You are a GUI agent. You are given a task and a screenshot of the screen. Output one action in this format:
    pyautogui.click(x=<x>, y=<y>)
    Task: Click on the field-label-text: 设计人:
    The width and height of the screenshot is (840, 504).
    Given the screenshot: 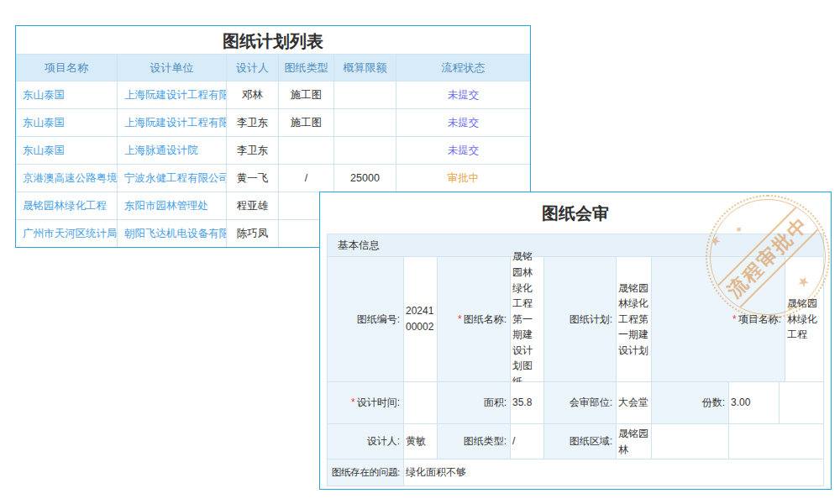 What is the action you would take?
    pyautogui.click(x=383, y=442)
    